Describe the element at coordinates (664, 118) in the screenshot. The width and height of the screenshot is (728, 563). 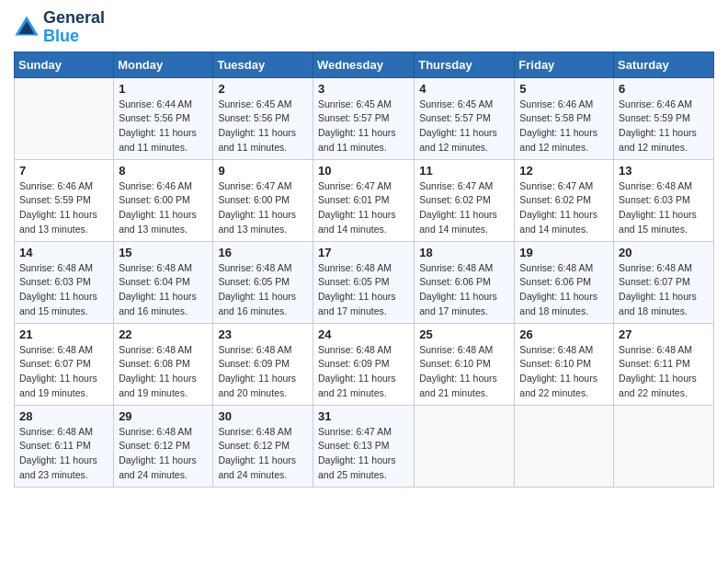
I see `calendar-cell: 6Sunrise: 6:46 AMSunset: 5:59 PMDaylight…` at that location.